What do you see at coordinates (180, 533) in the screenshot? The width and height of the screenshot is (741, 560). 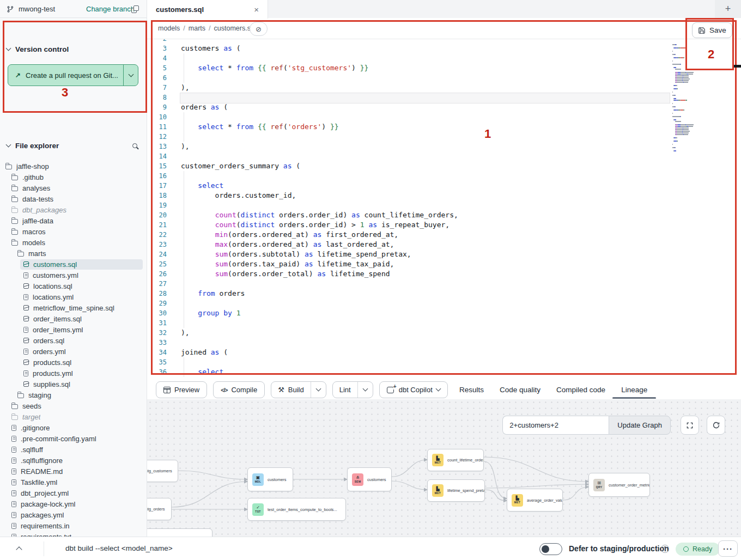 I see `lineage-node-partial-bottom` at bounding box center [180, 533].